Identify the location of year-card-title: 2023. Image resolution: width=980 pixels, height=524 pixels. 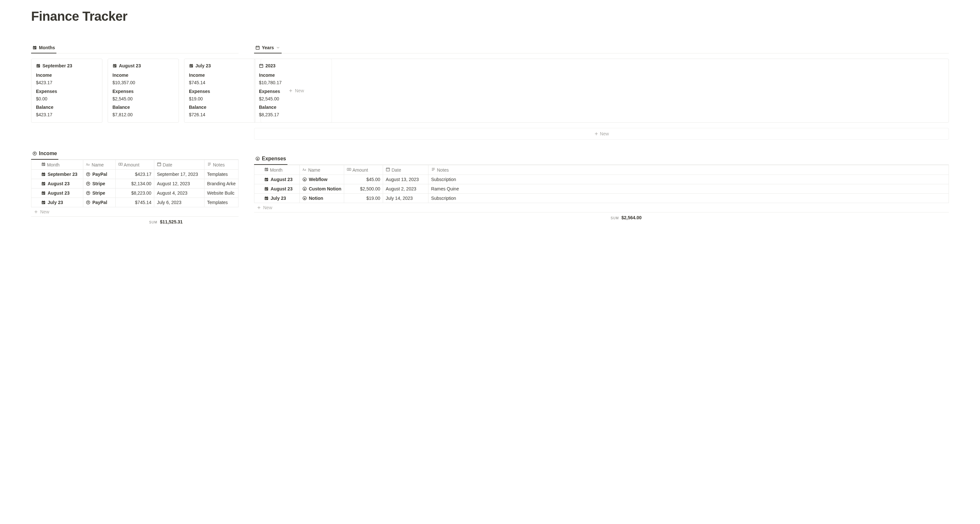
(270, 66).